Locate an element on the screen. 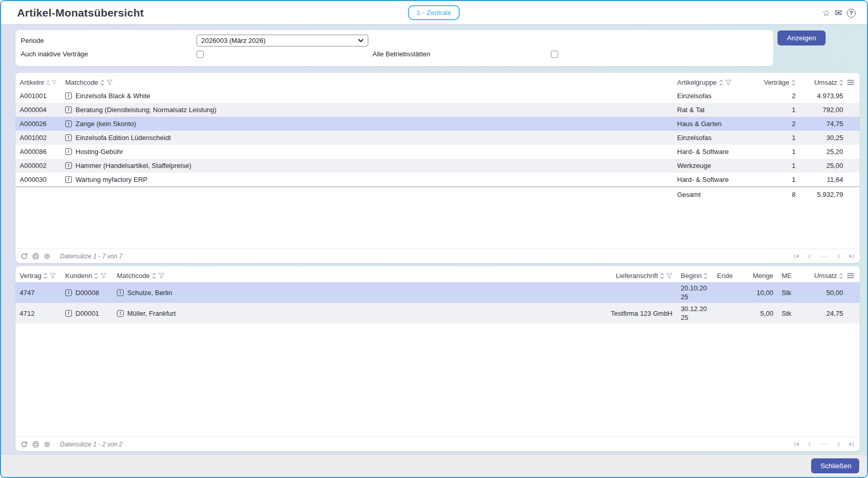 The height and width of the screenshot is (478, 868). col-beginn: Beginn is located at coordinates (695, 276).